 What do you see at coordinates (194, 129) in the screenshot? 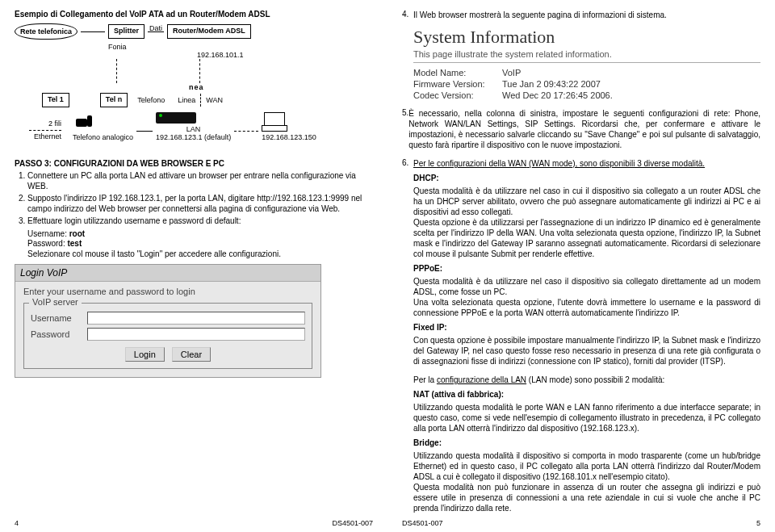
I see `lan-label: LAN` at bounding box center [194, 129].